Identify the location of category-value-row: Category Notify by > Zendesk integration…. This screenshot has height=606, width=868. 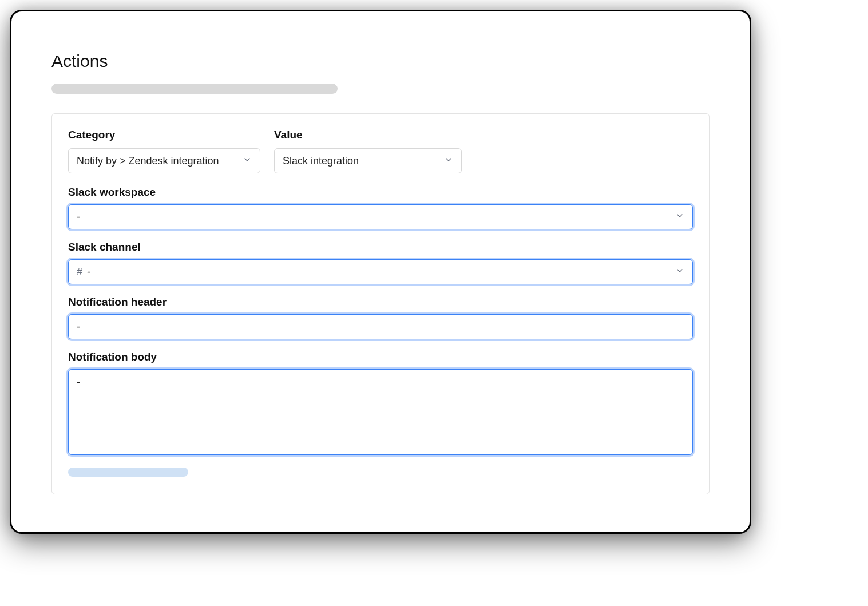
(381, 151).